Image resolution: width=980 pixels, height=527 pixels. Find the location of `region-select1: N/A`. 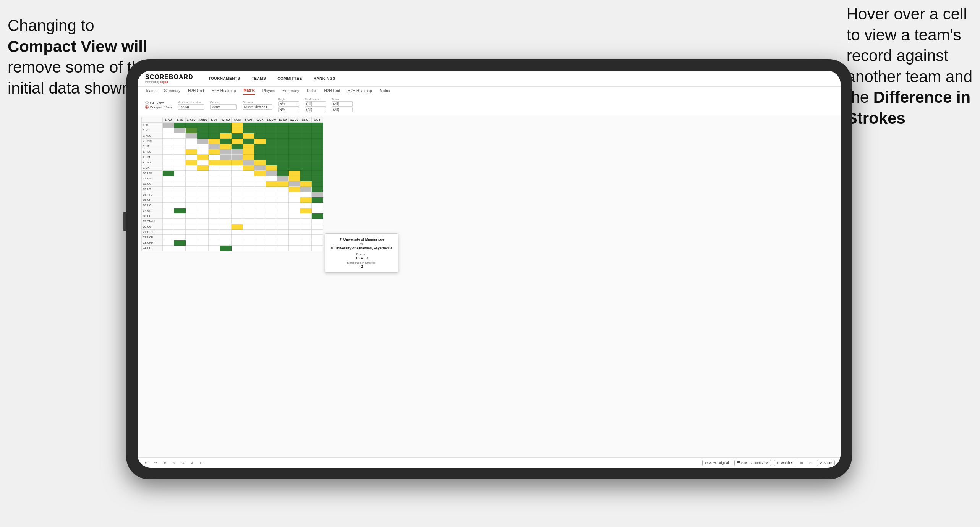

region-select1: N/A is located at coordinates (289, 104).